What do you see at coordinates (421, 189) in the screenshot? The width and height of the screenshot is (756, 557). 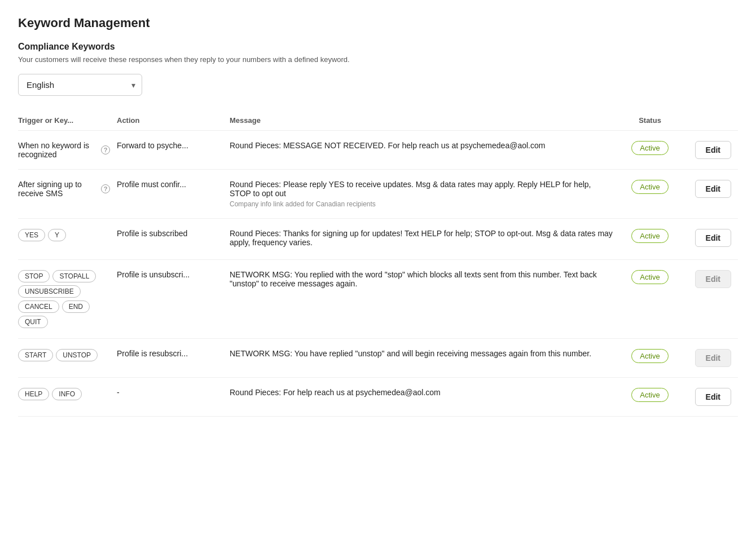 I see `message-main: Round Pieces: Please reply YES to receiv…` at bounding box center [421, 189].